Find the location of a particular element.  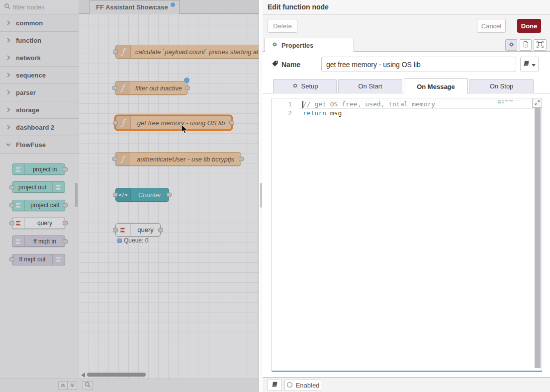

flow-node-counter: </>Counter is located at coordinates (142, 195).